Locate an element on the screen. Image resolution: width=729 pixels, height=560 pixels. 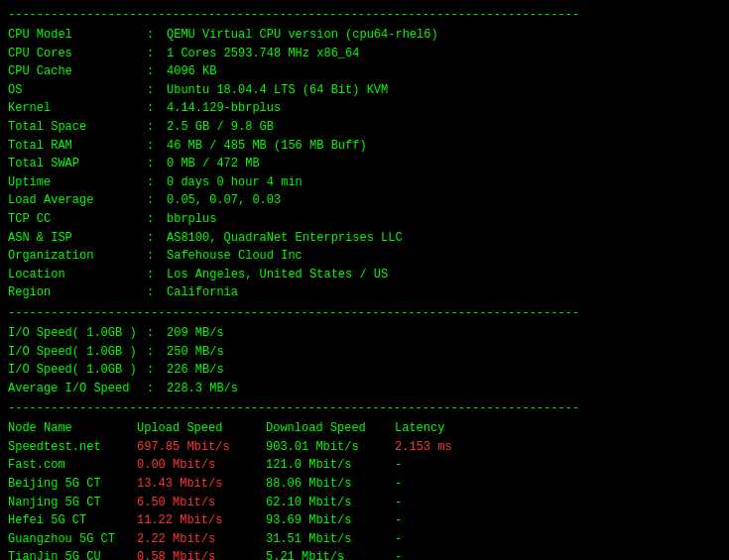
region-row: Region : California is located at coordinates (365, 293).